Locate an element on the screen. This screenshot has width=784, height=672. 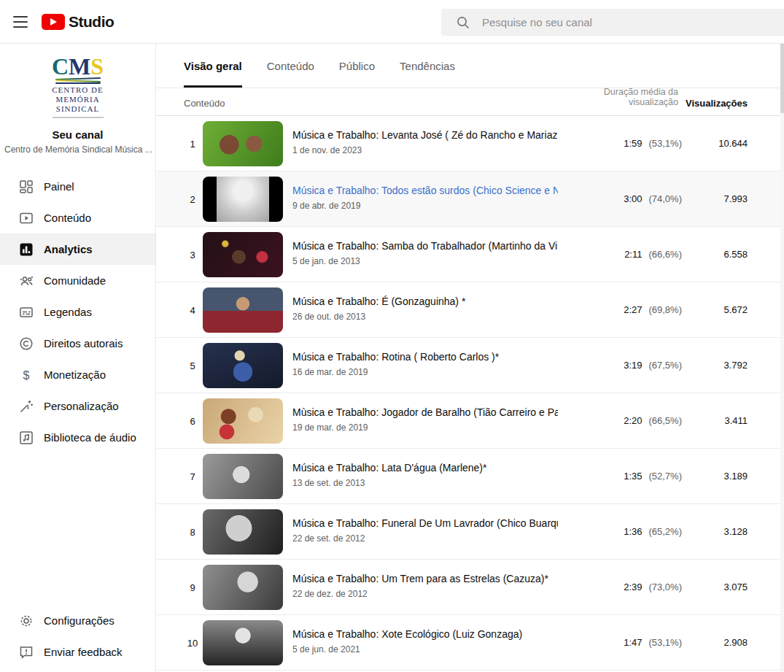
column-header-content: Conteúdo is located at coordinates (204, 104).